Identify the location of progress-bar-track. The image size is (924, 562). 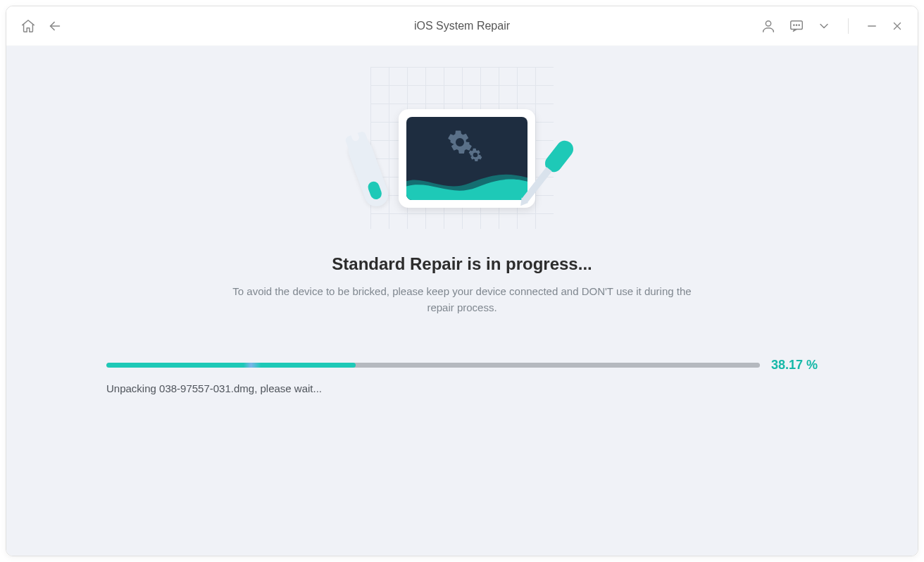
(433, 365).